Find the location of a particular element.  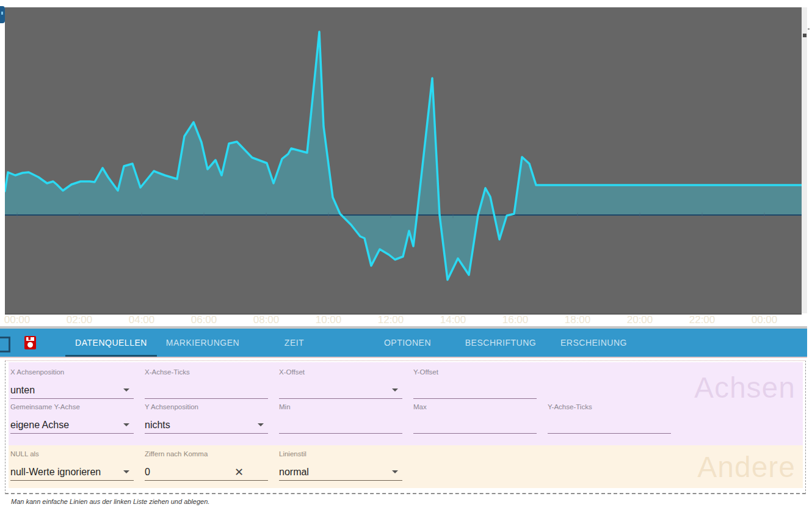

field-label: X Achsenposition is located at coordinates (72, 373).